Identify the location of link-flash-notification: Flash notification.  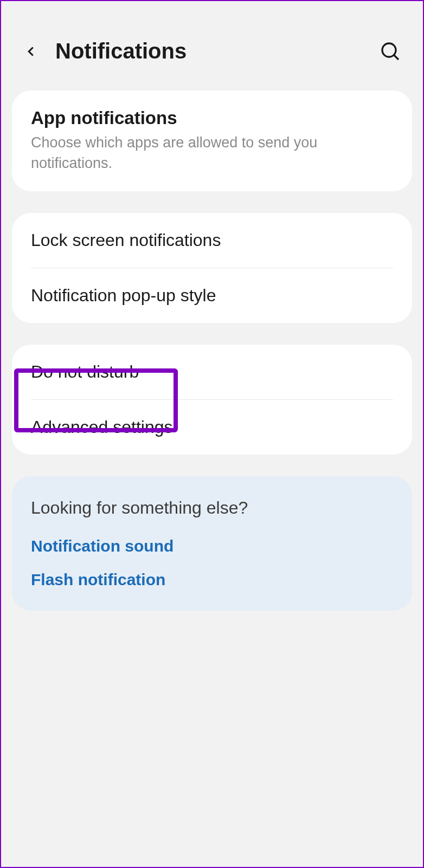
(212, 580).